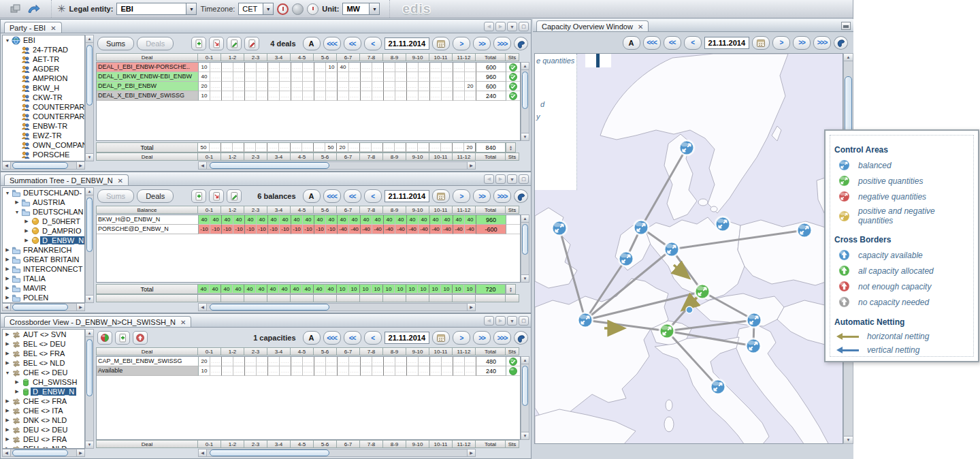 This screenshot has height=459, width=980. Describe the element at coordinates (332, 196) in the screenshot. I see `nav-prev3-button: <<<` at that location.